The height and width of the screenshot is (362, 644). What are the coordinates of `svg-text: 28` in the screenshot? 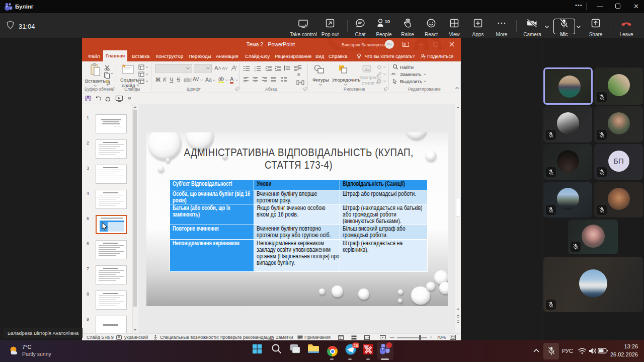 It's located at (356, 345).